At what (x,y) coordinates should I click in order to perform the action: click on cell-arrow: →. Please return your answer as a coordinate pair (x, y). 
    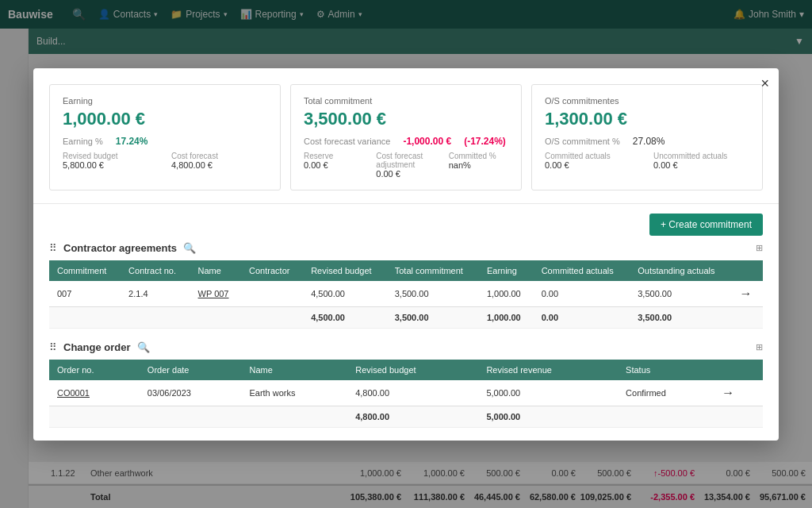
    Looking at the image, I should click on (747, 294).